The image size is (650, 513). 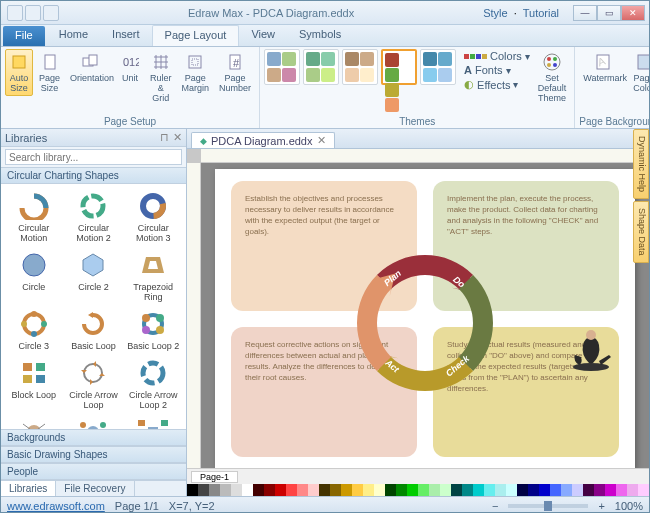 What do you see at coordinates (418, 490) in the screenshot?
I see `color-palette-strip` at bounding box center [418, 490].